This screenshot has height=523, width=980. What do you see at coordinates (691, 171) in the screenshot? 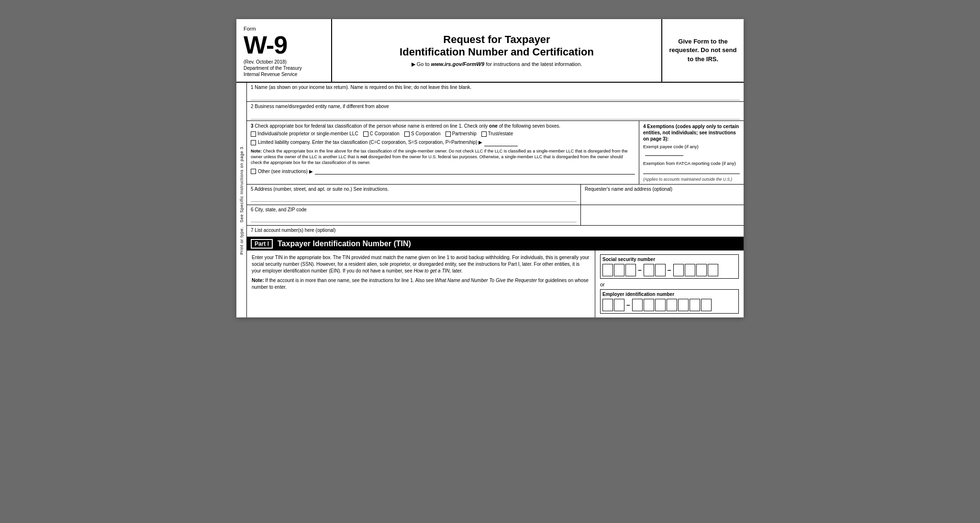
I see `fatca-input` at bounding box center [691, 171].